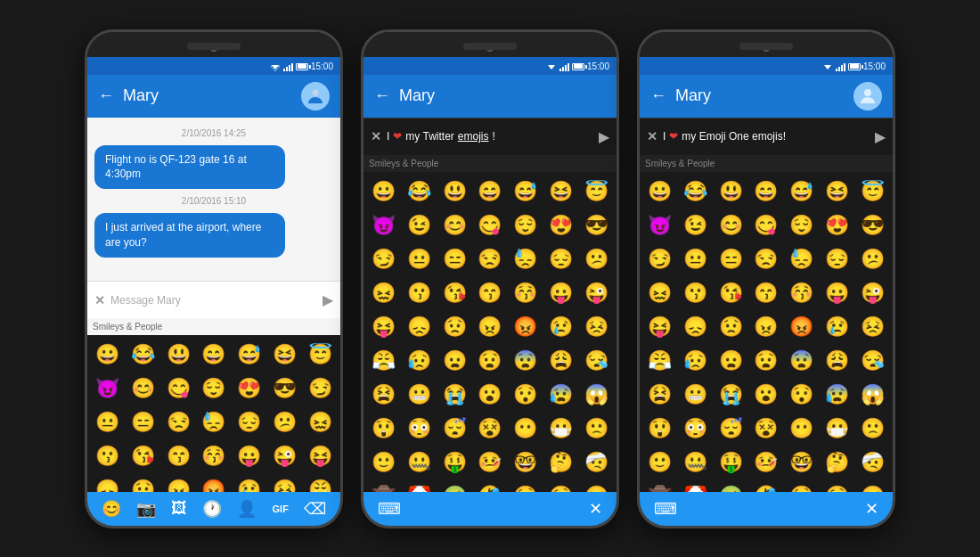 This screenshot has width=980, height=557. I want to click on emoji-item: 😀, so click(384, 192).